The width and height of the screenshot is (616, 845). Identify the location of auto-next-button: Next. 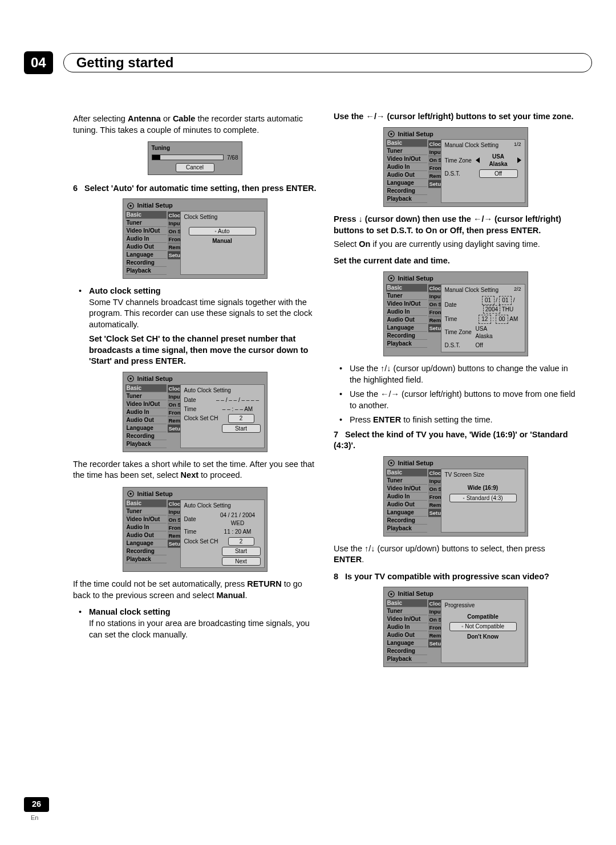
(241, 562).